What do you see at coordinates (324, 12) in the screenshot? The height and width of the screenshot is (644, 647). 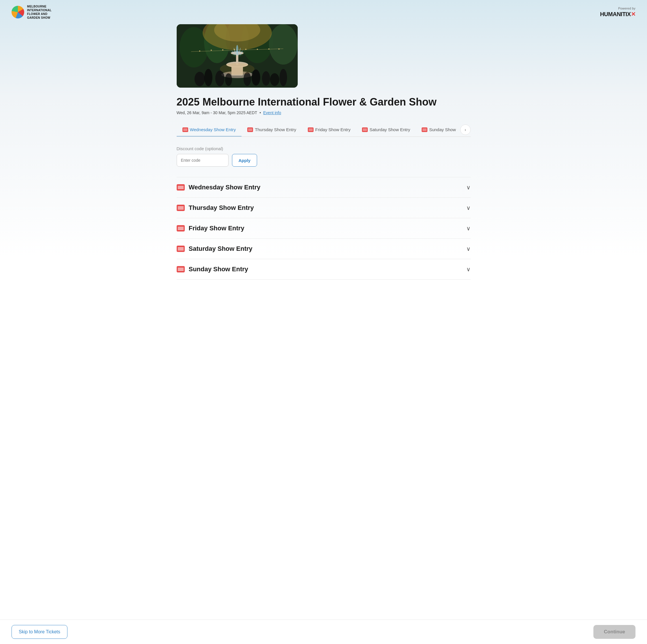 I see `page-header: MELBOURNE INTERNATIONAL FLOWER AND GARDE…` at bounding box center [324, 12].